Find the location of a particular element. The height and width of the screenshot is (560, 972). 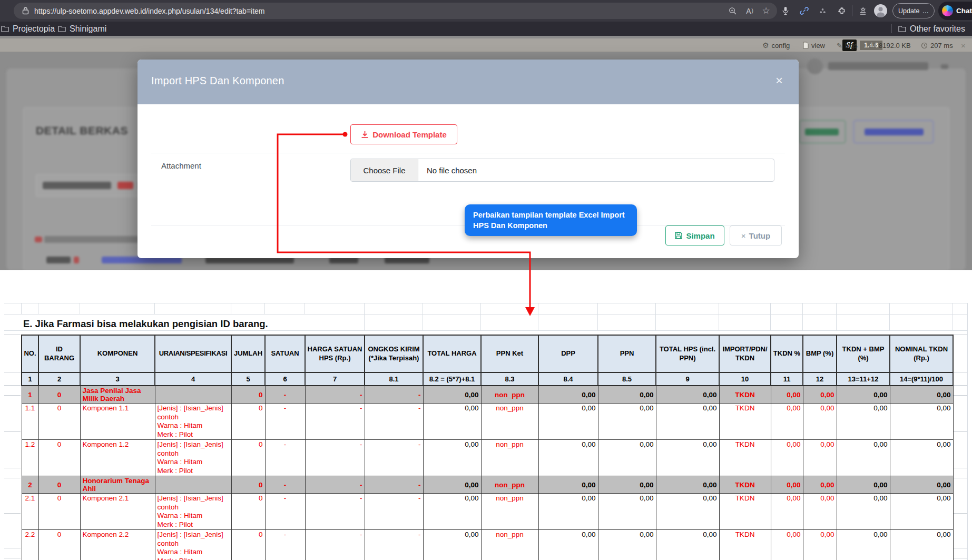

cell-dpp: 0,00 is located at coordinates (568, 421).